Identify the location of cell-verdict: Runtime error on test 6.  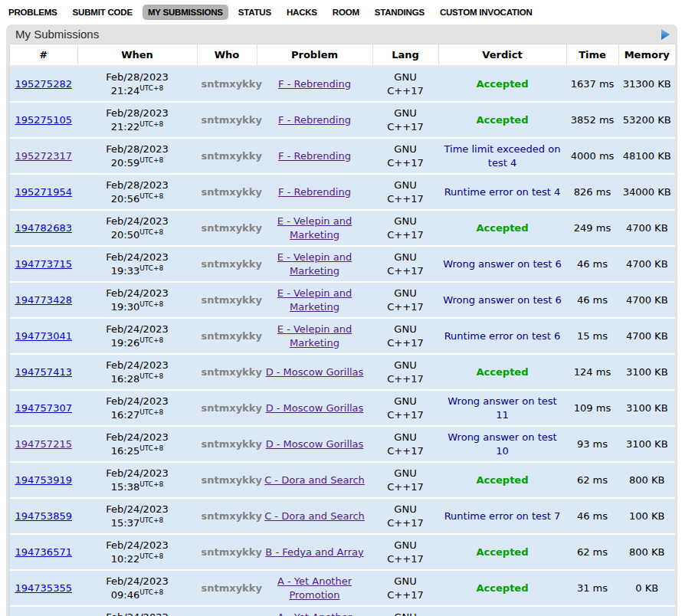
(503, 336).